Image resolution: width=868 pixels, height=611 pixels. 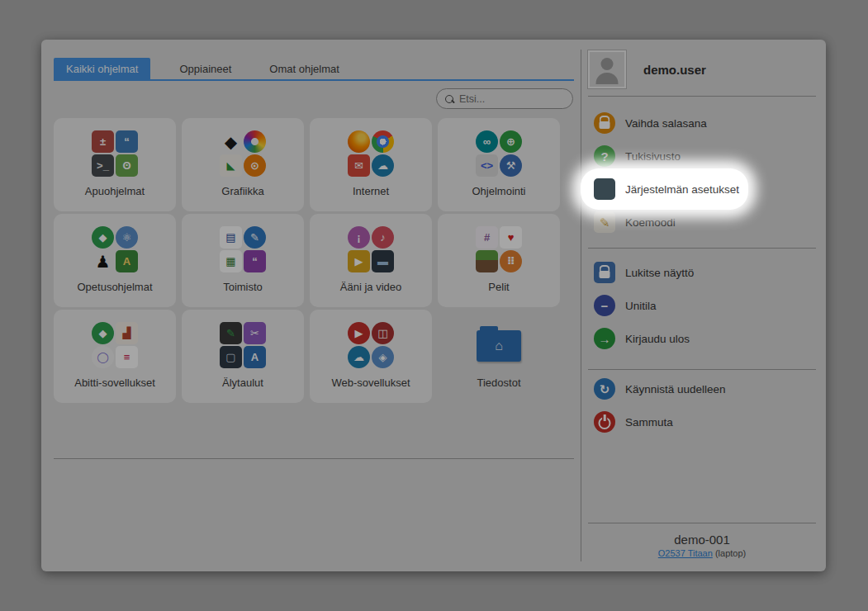 I want to click on library-book-icon: ◫, so click(x=383, y=334).